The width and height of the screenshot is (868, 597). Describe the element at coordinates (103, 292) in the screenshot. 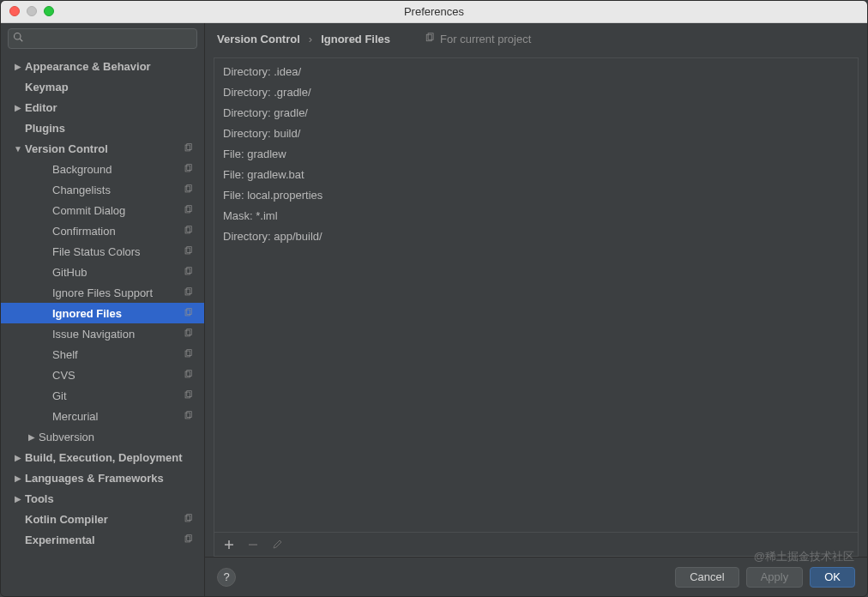

I see `tree-item-ignore-files-support: ▶Ignore Files Support` at that location.